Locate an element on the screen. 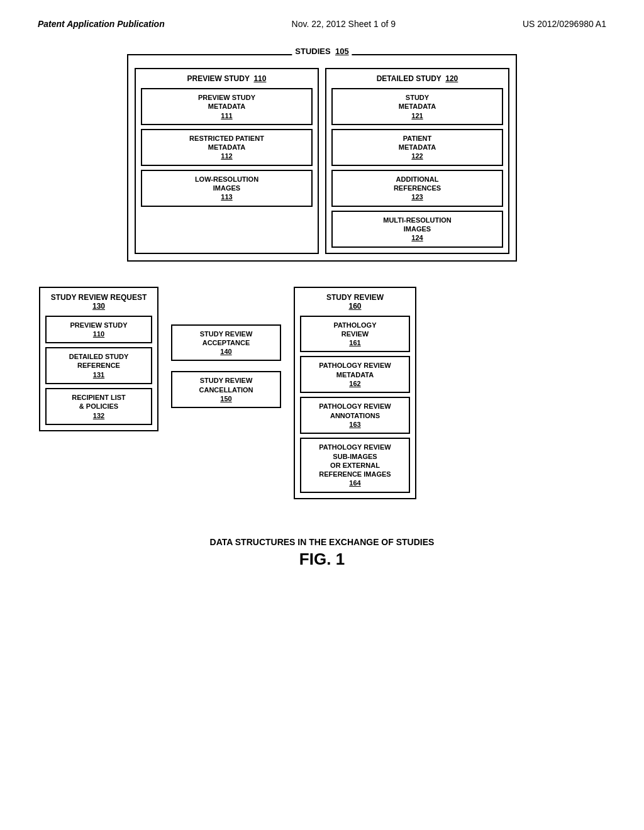 The height and width of the screenshot is (830, 644). recipient-list-policies-box: RECIPIENT LIST& POLICIES132 is located at coordinates (99, 406).